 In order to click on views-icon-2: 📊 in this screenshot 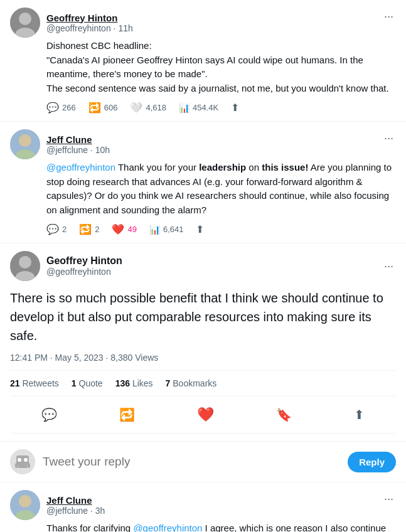, I will do `click(154, 230)`.